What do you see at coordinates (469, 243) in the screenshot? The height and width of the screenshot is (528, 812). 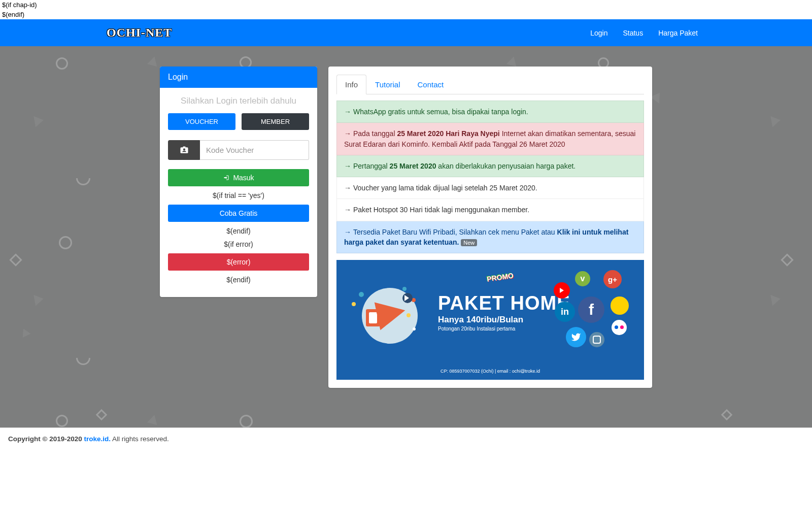 I see `new-badge: New` at bounding box center [469, 243].